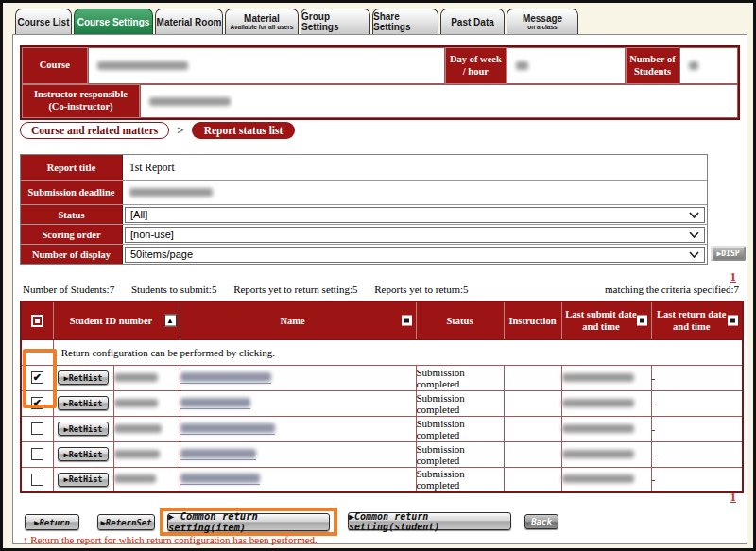 The image size is (756, 551). Describe the element at coordinates (415, 255) in the screenshot. I see `number-of-display-select: 50items/page` at that location.